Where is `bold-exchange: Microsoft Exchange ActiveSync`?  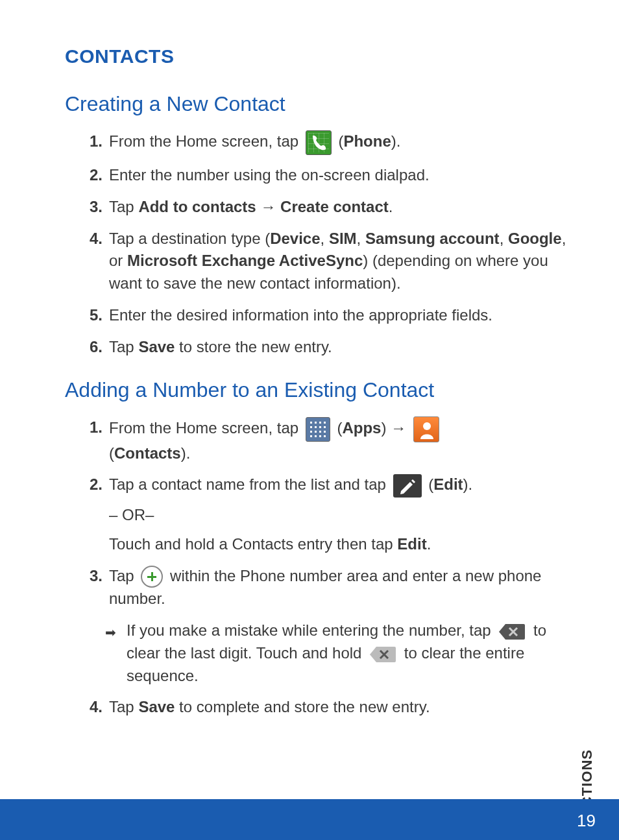 bold-exchange: Microsoft Exchange ActiveSync is located at coordinates (245, 261).